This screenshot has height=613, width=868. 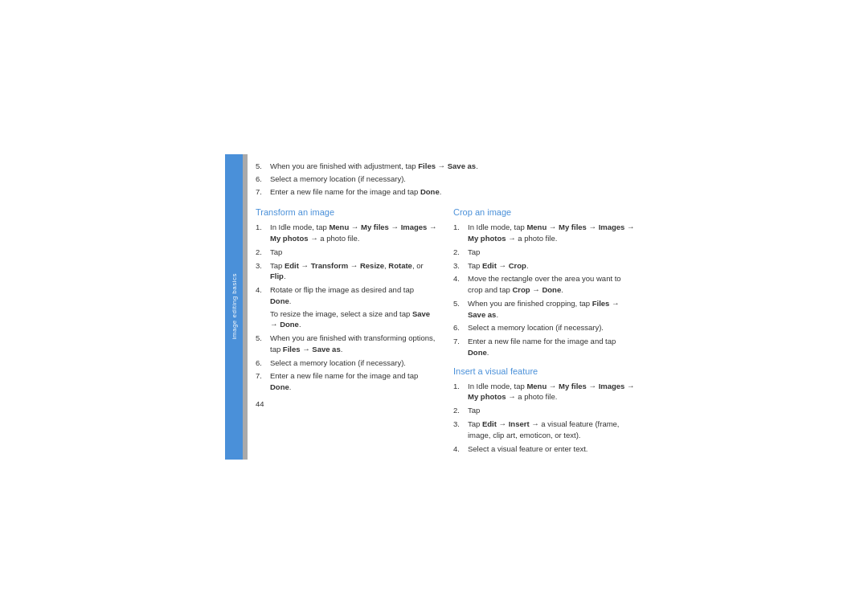 What do you see at coordinates (544, 449) in the screenshot?
I see `insert-step-4: 4. Select a visual feature or enter text…` at bounding box center [544, 449].